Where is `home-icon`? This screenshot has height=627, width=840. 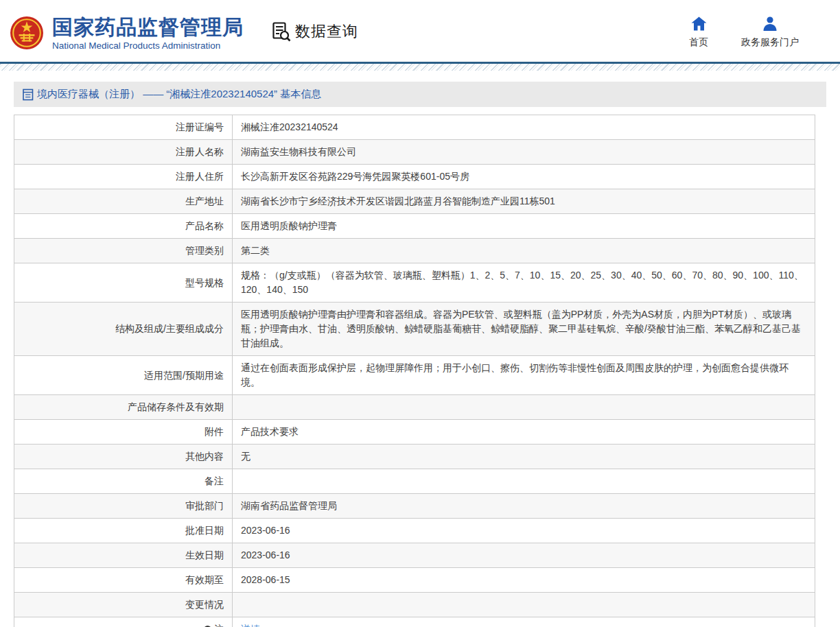
home-icon is located at coordinates (699, 23).